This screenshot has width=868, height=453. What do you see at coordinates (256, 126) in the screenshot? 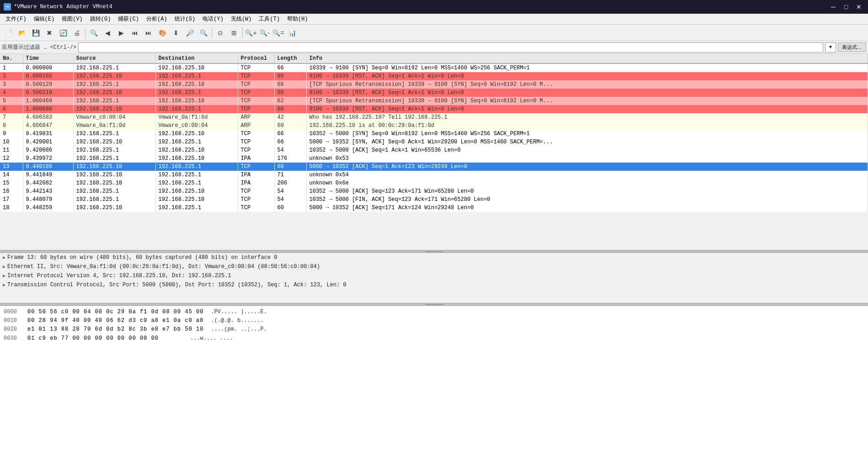
I see `packet-protocol: ARP` at bounding box center [256, 126].